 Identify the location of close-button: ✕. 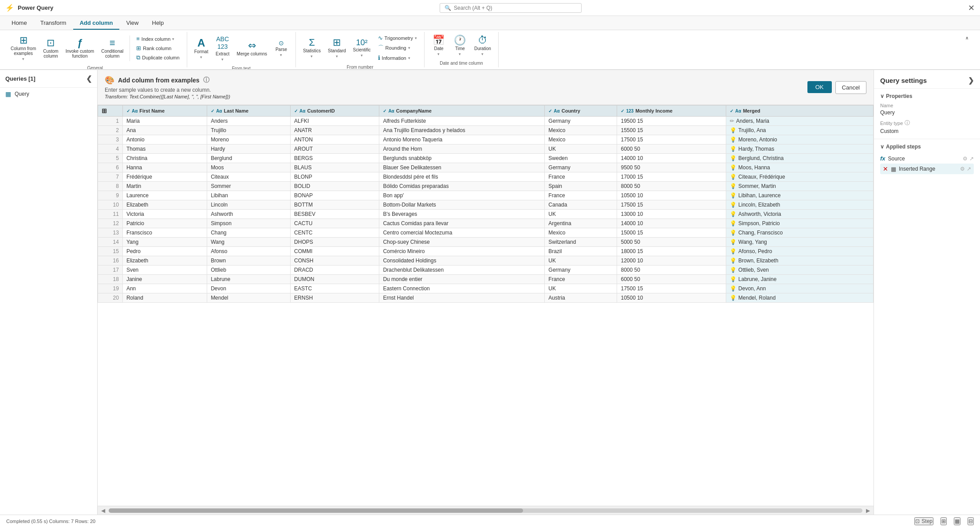
(972, 8).